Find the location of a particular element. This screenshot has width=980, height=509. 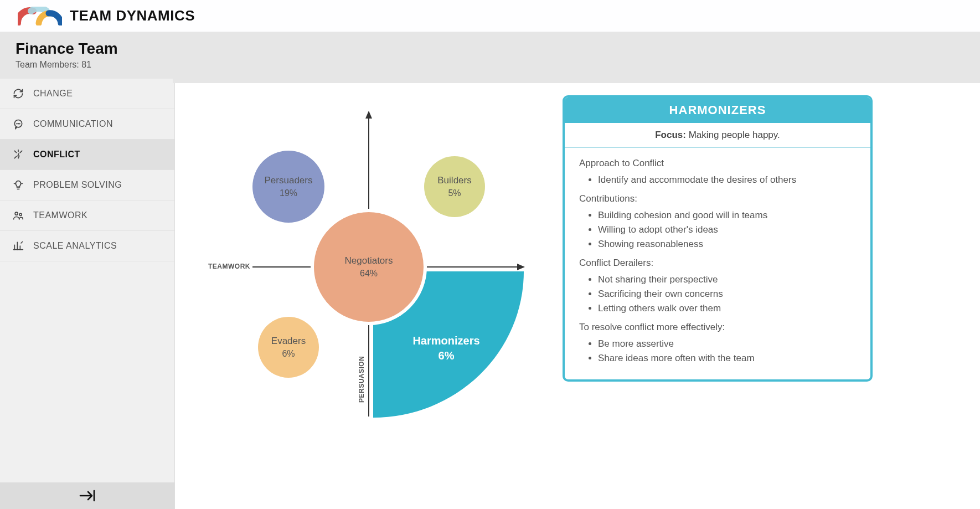

bubble-pct: 19% is located at coordinates (288, 194).